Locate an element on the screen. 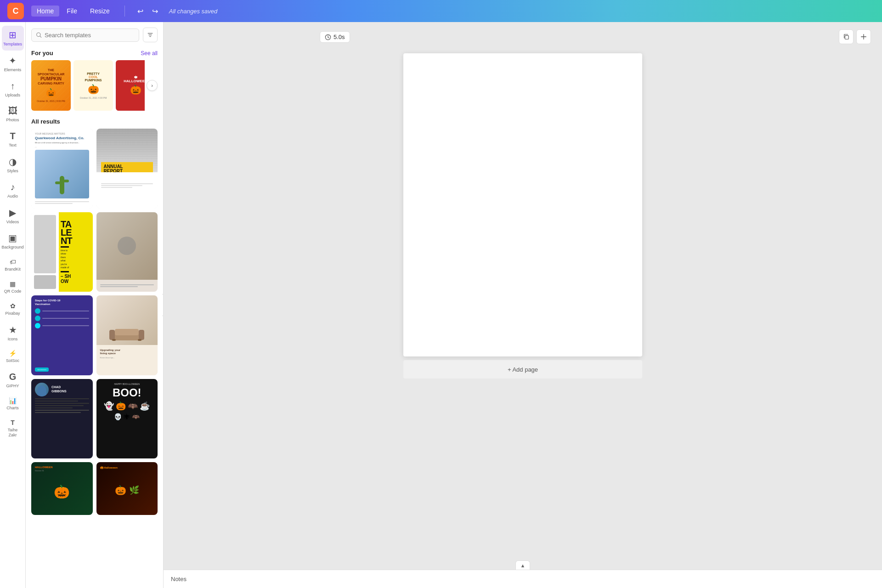  sidebar-item-label-audio: Audio is located at coordinates (13, 197).